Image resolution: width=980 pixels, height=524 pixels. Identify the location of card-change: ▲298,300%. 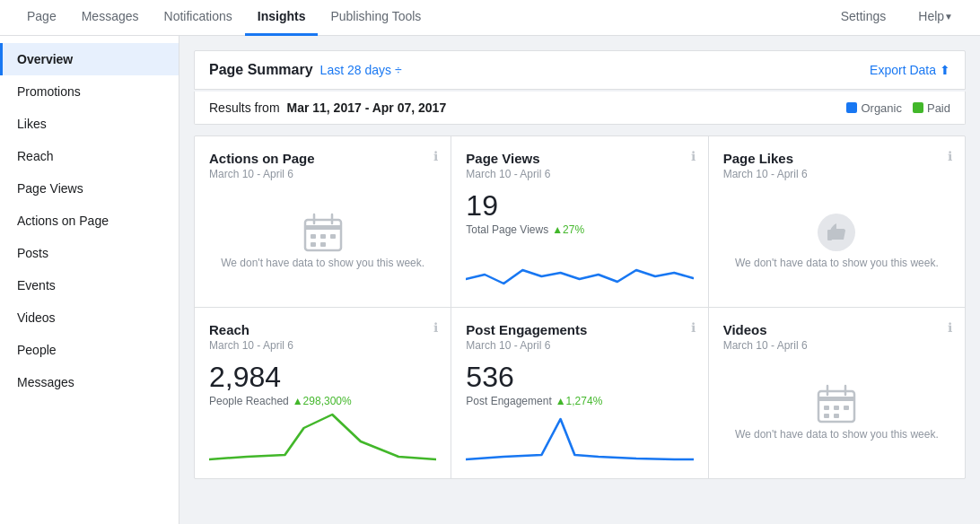
(322, 401).